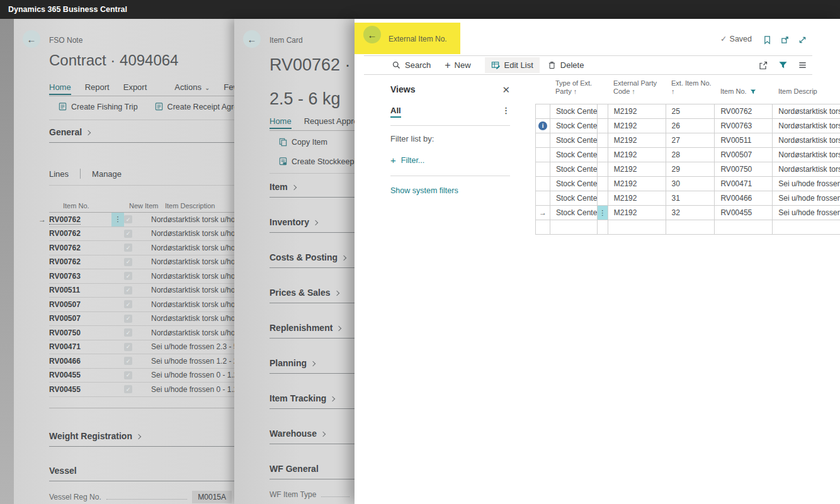  I want to click on share-icon, so click(763, 65).